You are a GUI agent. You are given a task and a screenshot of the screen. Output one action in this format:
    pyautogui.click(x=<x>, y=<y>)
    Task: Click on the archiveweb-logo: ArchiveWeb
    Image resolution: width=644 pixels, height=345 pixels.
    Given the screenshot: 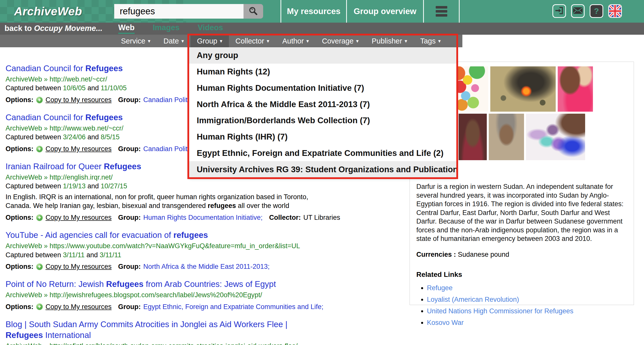 What is the action you would take?
    pyautogui.click(x=48, y=11)
    